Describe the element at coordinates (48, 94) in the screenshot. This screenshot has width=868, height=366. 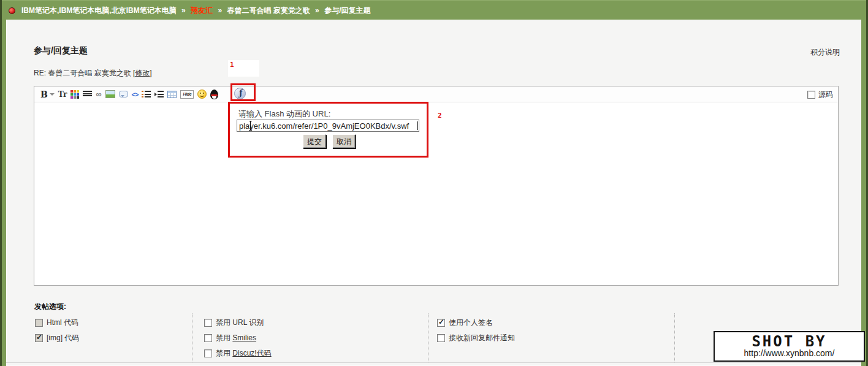
I see `bold-button: B` at that location.